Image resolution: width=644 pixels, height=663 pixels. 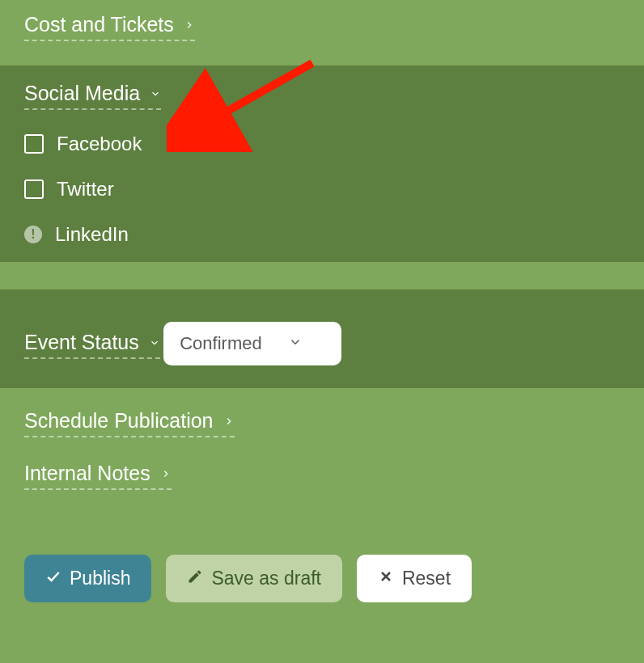 I want to click on save-draft-label: Save as draft, so click(x=266, y=579).